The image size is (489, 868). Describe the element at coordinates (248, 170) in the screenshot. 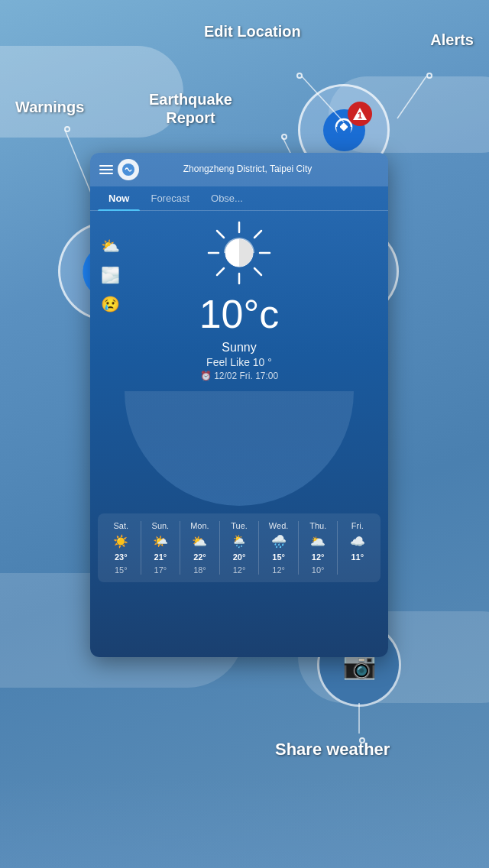

I see `location-text: Zhongzheng District, Taipei City` at that location.